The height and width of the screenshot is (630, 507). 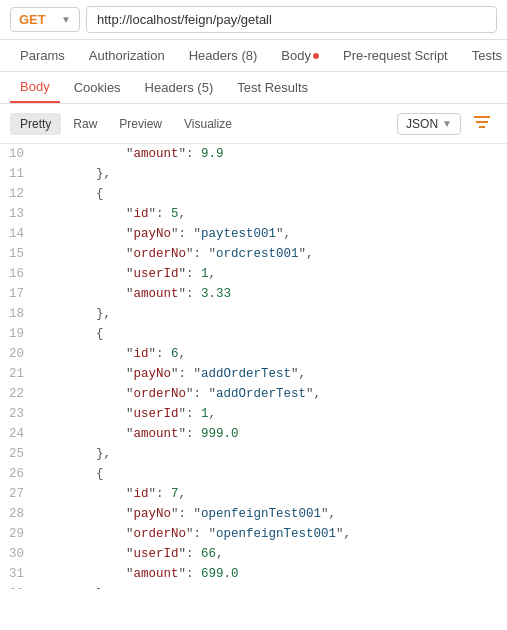 What do you see at coordinates (254, 414) in the screenshot?
I see `code-line: 23 "userId": 1,` at bounding box center [254, 414].